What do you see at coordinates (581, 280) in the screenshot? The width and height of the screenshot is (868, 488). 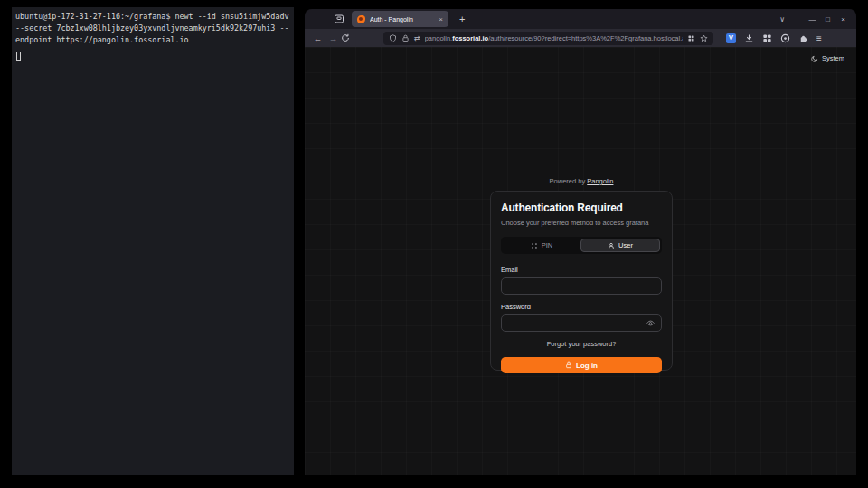 I see `auth-card: Authentication Required Choose your pref…` at bounding box center [581, 280].